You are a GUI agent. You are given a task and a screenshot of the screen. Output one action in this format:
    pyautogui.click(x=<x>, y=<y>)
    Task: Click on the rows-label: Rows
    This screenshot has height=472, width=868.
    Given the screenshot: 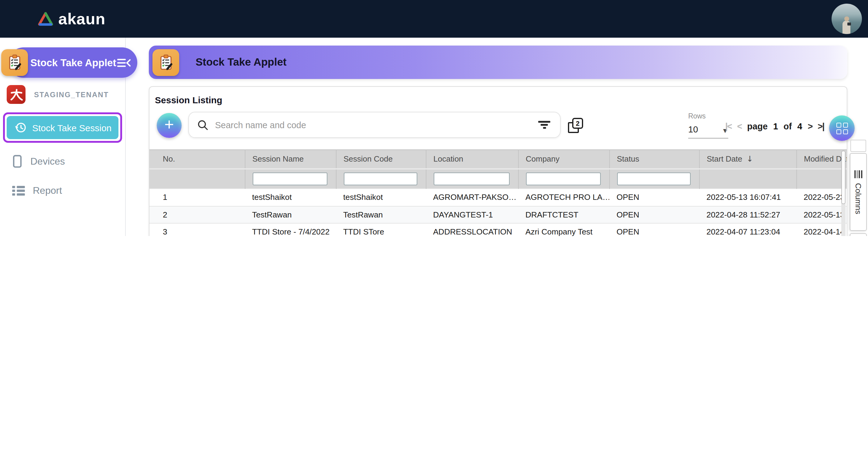 What is the action you would take?
    pyautogui.click(x=708, y=116)
    